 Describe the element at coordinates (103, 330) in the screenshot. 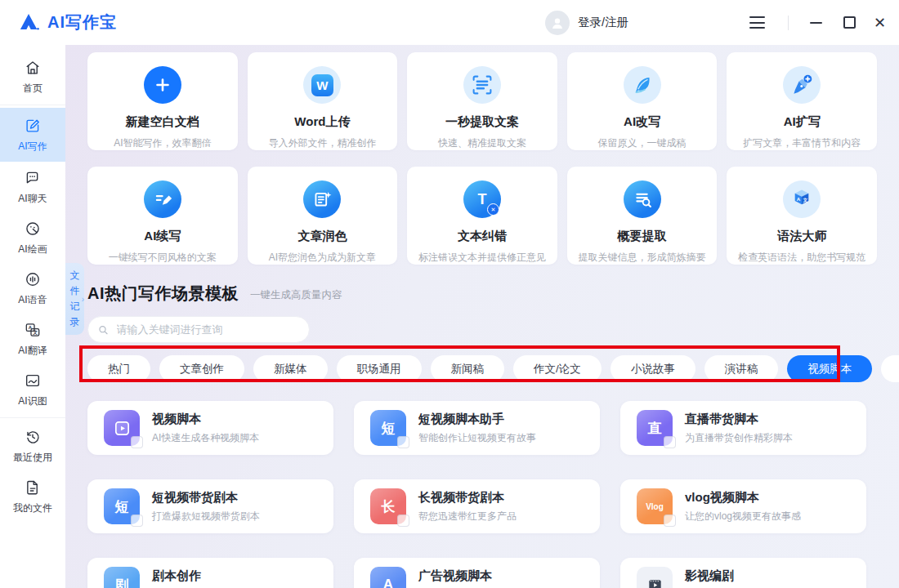

I see `search-icon` at that location.